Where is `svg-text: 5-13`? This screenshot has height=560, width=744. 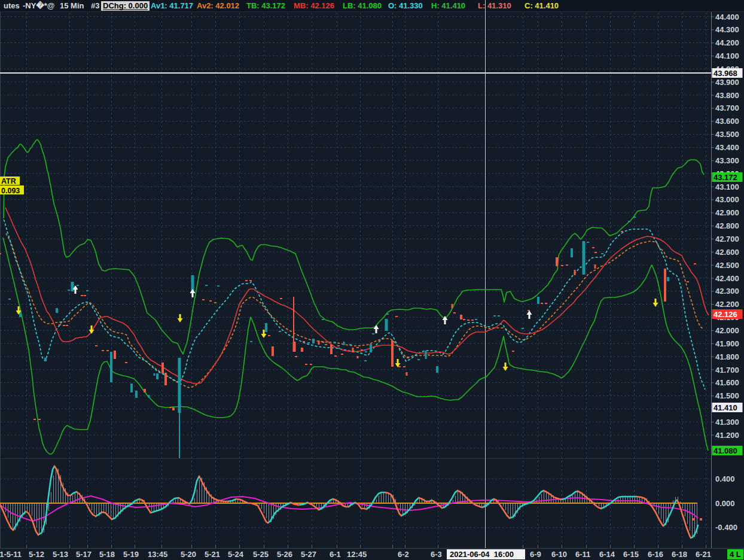
svg-text: 5-13 is located at coordinates (60, 554).